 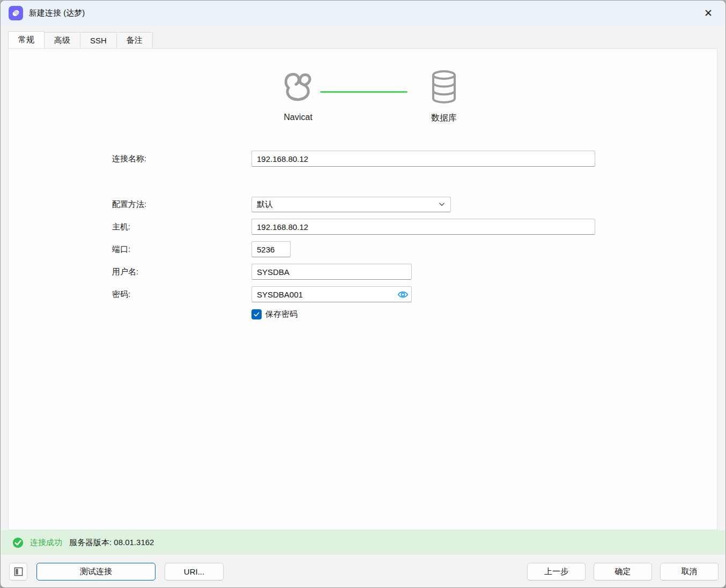 What do you see at coordinates (444, 118) in the screenshot?
I see `target-label: 数据库` at bounding box center [444, 118].